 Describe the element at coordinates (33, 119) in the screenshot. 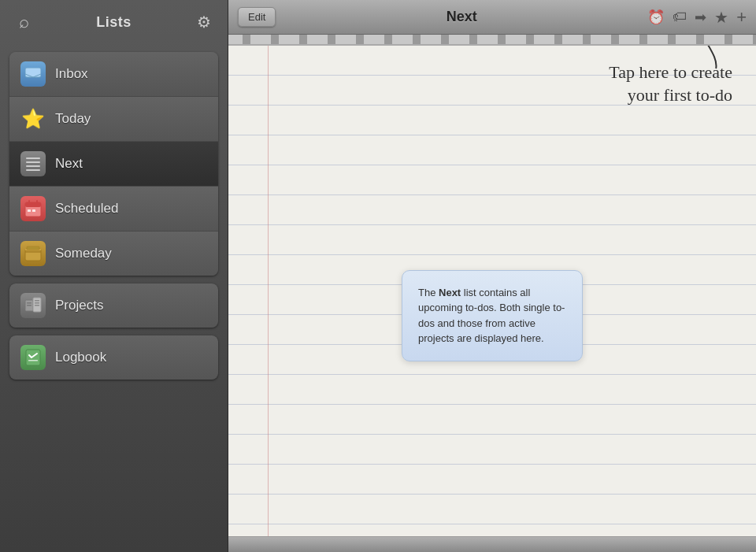

I see `today-icon: ⭐` at that location.